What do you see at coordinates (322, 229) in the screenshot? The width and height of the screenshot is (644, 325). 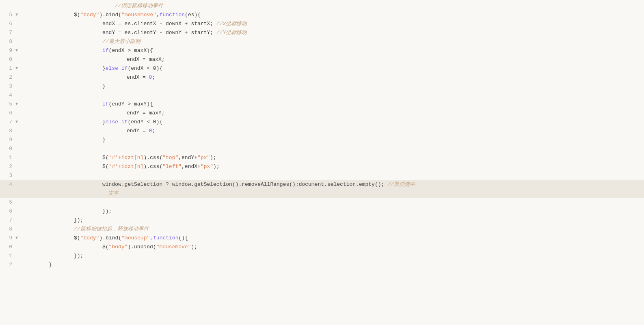 I see `code-line-28: 8 //鼠标按键抬起，释放移动事件` at bounding box center [322, 229].